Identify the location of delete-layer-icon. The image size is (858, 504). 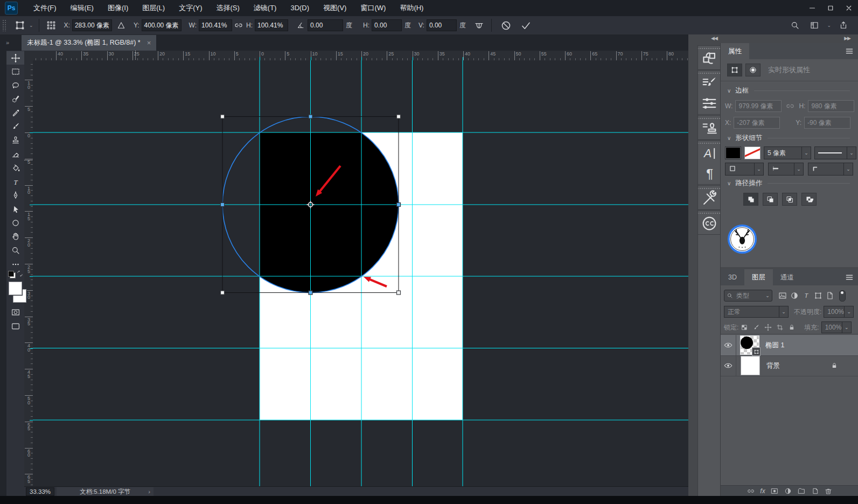
(828, 491).